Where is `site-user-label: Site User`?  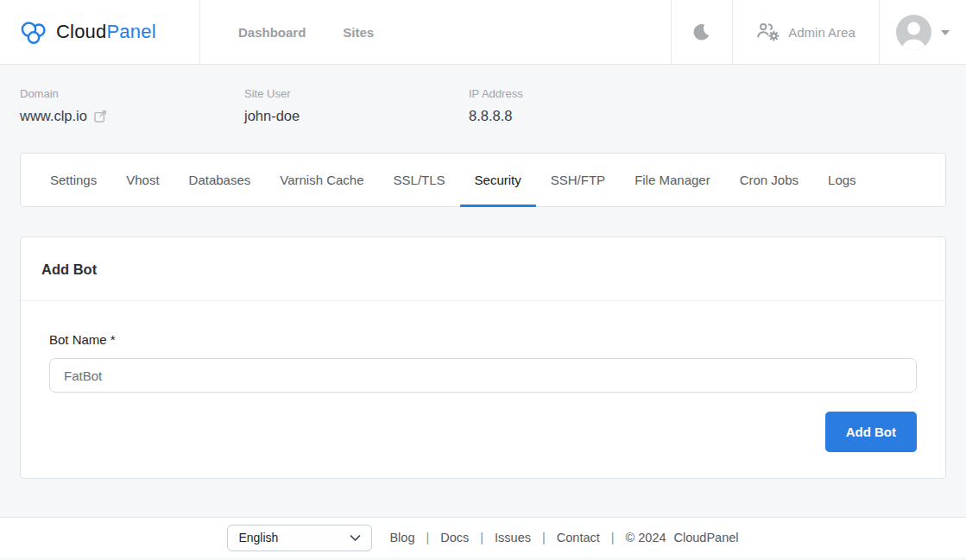
site-user-label: Site User is located at coordinates (357, 93).